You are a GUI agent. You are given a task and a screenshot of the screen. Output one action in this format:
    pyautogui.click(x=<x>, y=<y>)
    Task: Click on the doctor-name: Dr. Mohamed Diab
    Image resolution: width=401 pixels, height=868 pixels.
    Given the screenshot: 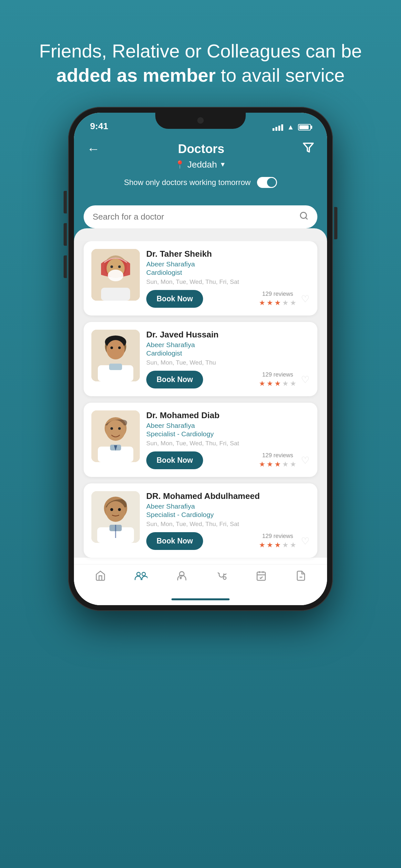 What is the action you would take?
    pyautogui.click(x=228, y=415)
    